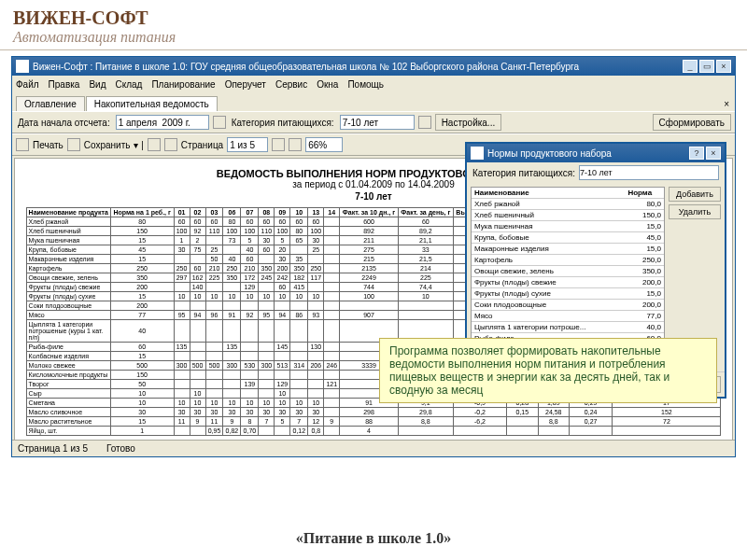 The image size is (747, 560). I want to click on date-input, so click(162, 122).